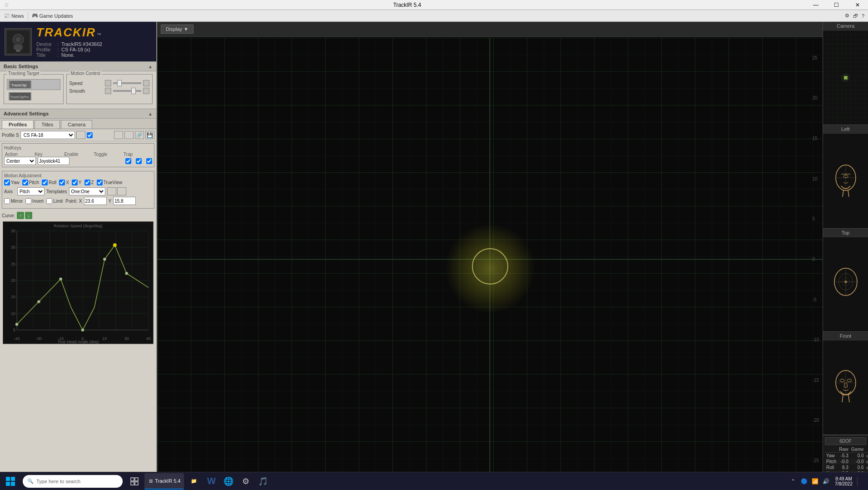 The width and height of the screenshot is (868, 490). What do you see at coordinates (55, 201) in the screenshot?
I see `limit-label: Limit` at bounding box center [55, 201].